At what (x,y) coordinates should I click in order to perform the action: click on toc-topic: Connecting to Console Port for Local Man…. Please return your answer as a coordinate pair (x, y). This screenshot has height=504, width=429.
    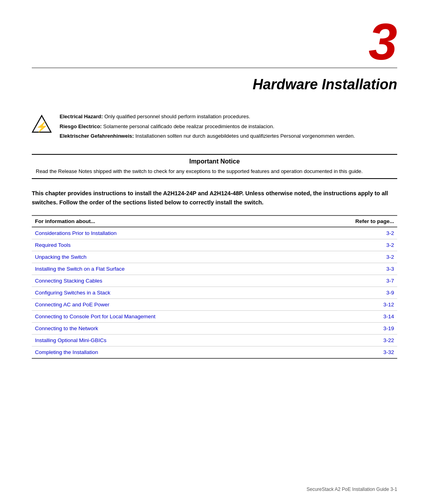
    Looking at the image, I should click on (187, 317).